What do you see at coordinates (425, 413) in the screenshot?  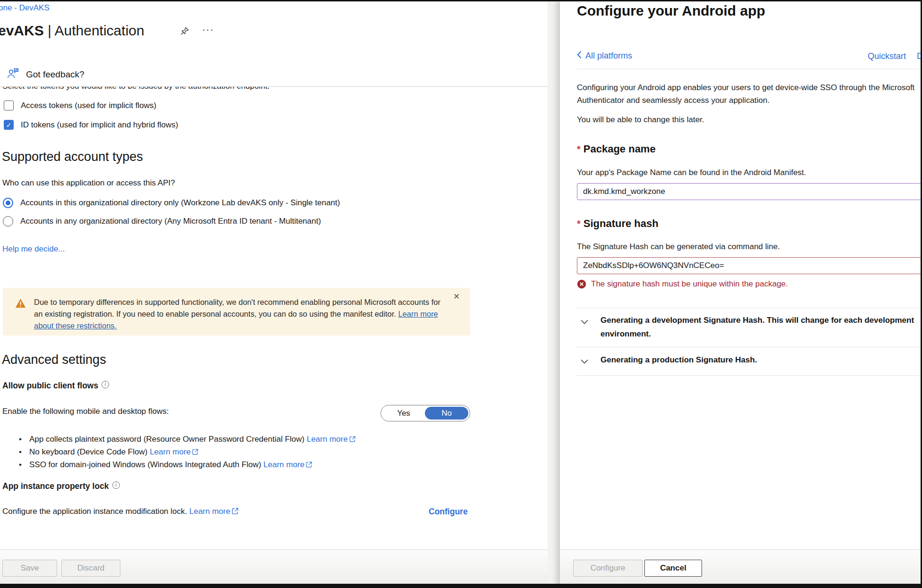 I see `public-client-flows-toggle: Yes No` at bounding box center [425, 413].